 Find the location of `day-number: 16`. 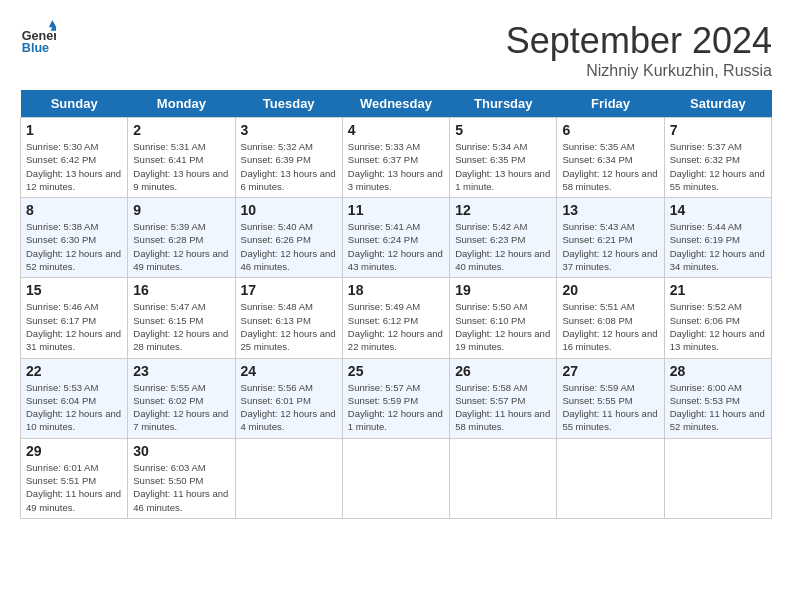

day-number: 16 is located at coordinates (181, 290).